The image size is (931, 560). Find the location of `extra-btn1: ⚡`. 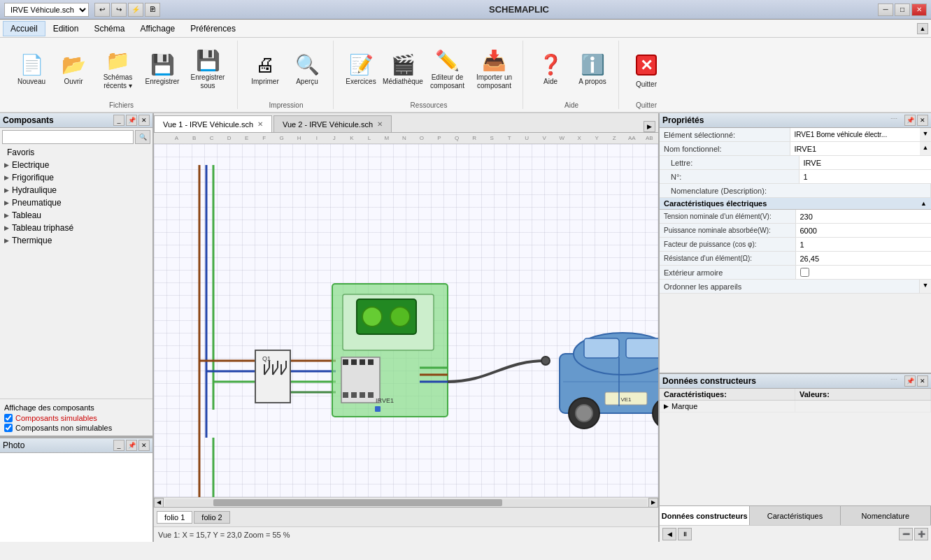

extra-btn1: ⚡ is located at coordinates (136, 10).